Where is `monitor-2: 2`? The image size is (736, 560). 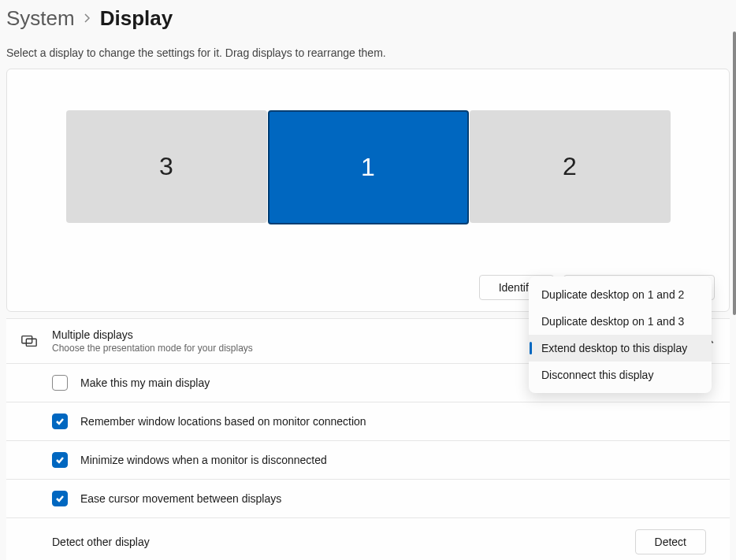 monitor-2: 2 is located at coordinates (571, 167).